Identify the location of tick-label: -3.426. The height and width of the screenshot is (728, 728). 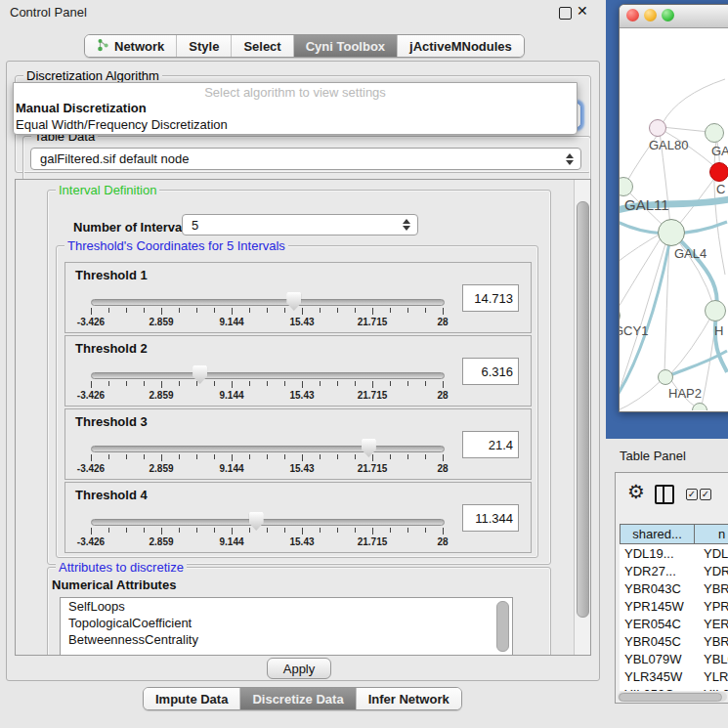
(91, 541).